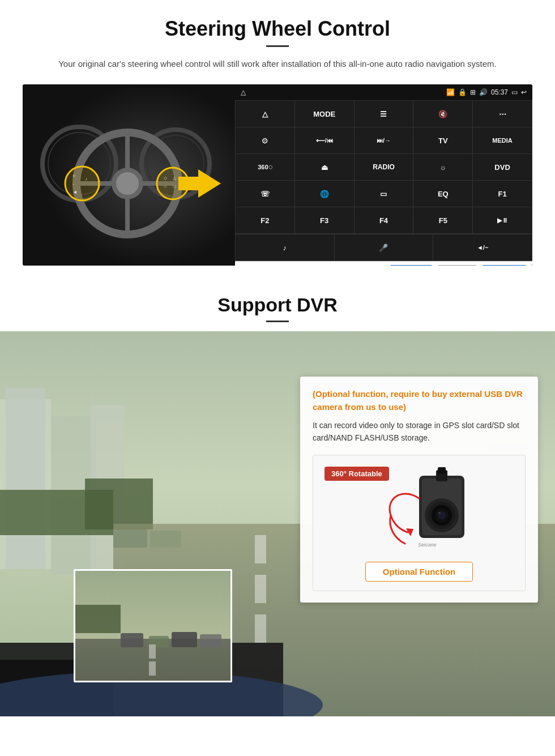  What do you see at coordinates (443, 194) in the screenshot?
I see `btn-eq: EQ` at bounding box center [443, 194].